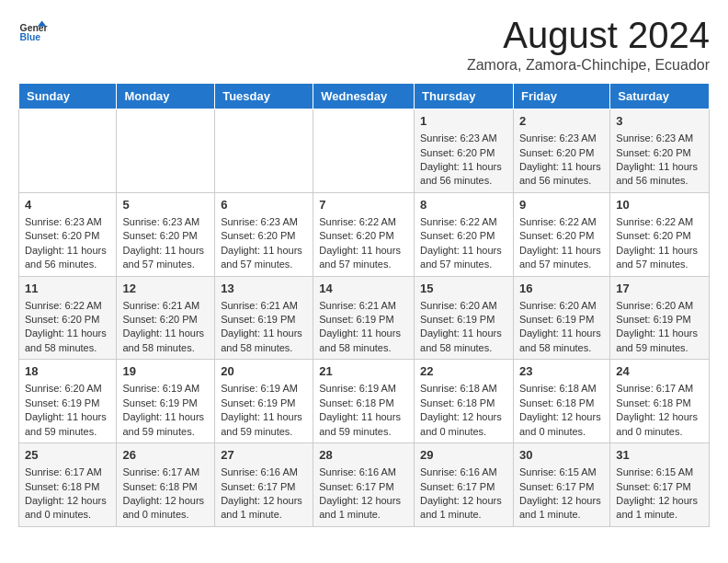 The height and width of the screenshot is (563, 728). Describe the element at coordinates (364, 44) in the screenshot. I see `header: General Blue August 2024 Zamora, Zamora-…` at that location.